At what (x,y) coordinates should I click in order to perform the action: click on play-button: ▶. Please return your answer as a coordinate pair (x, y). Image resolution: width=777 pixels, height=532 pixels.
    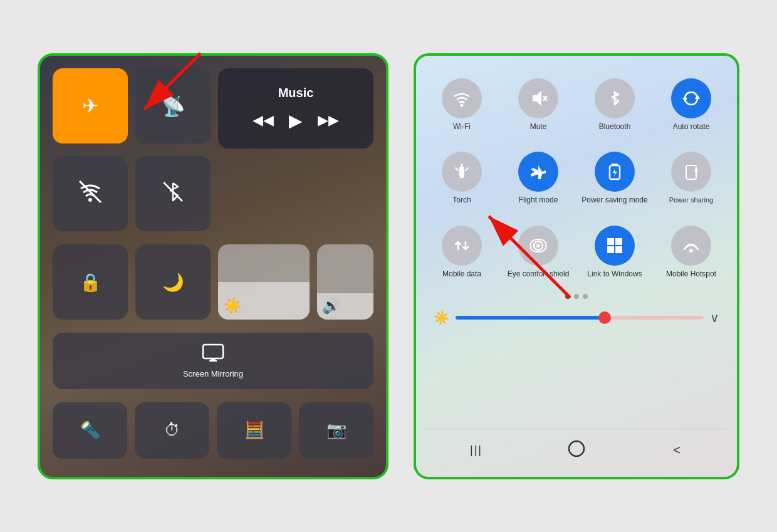
    Looking at the image, I should click on (296, 120).